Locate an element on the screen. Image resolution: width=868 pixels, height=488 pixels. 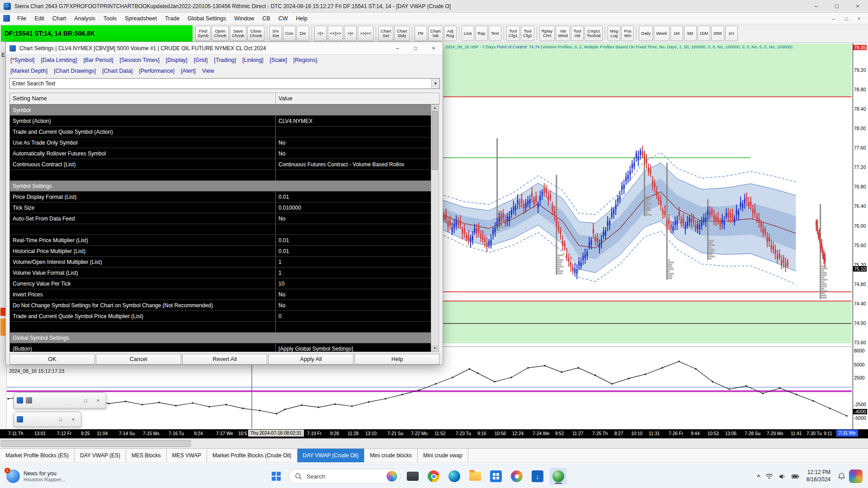
wifi-icon is located at coordinates (769, 476).